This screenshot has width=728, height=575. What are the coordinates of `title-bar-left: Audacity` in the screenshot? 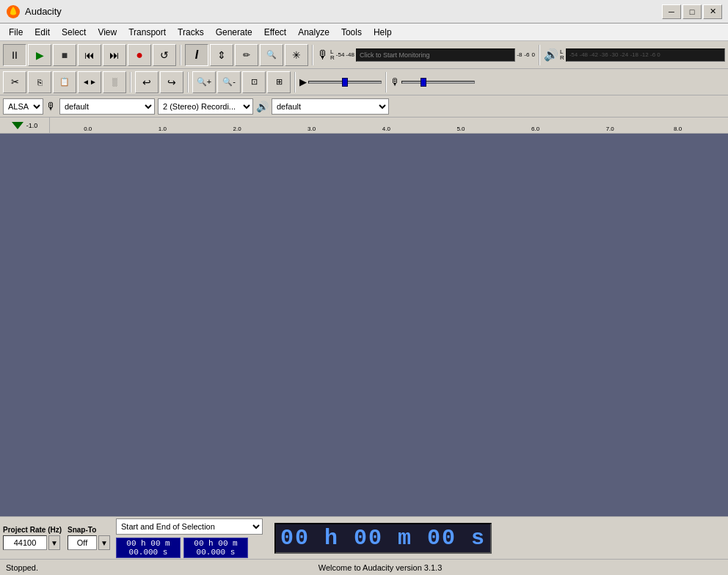 It's located at (34, 12).